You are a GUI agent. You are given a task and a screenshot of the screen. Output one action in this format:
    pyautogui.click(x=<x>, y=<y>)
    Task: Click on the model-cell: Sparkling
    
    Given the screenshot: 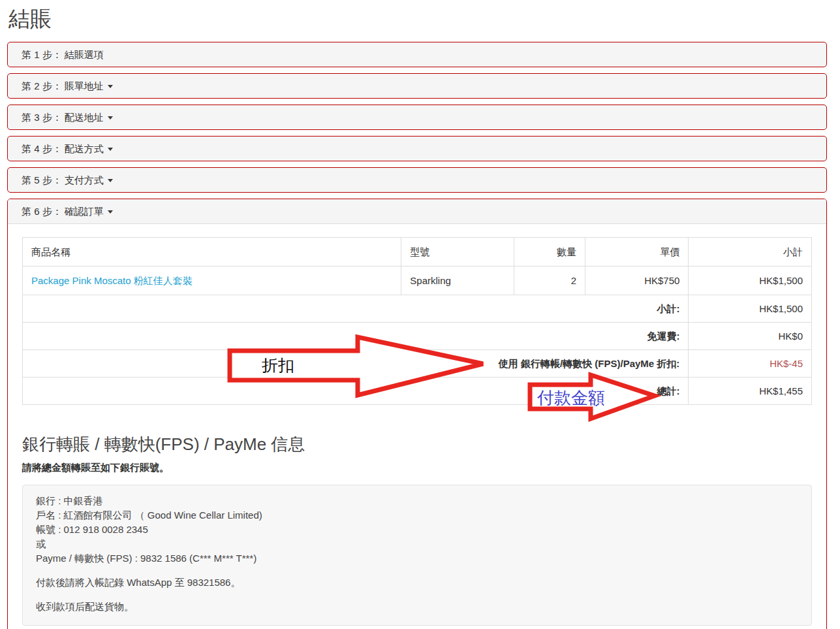 What is the action you would take?
    pyautogui.click(x=458, y=281)
    